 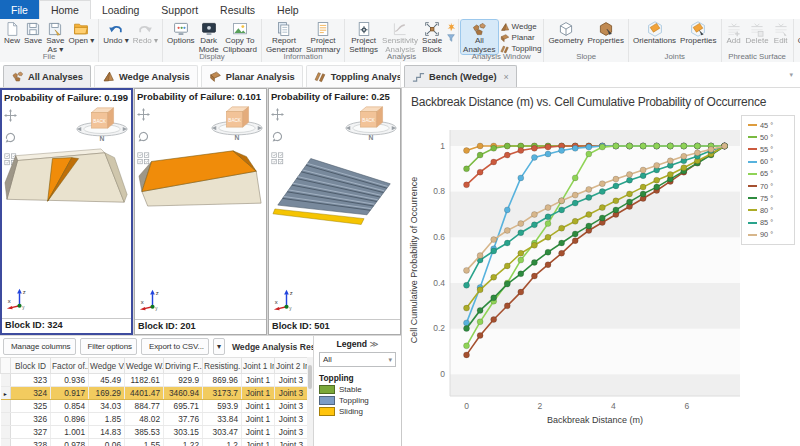 I want to click on close-tab-button: ×, so click(x=506, y=77).